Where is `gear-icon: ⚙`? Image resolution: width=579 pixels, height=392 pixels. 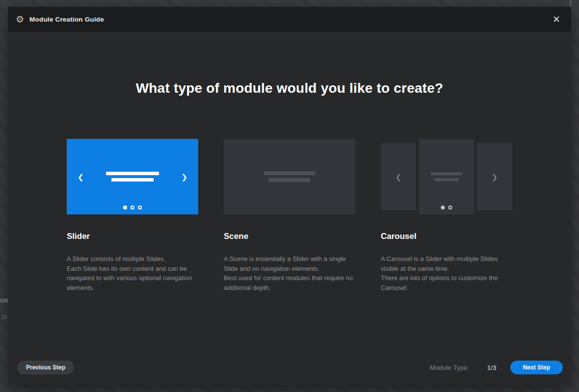 gear-icon: ⚙ is located at coordinates (20, 20).